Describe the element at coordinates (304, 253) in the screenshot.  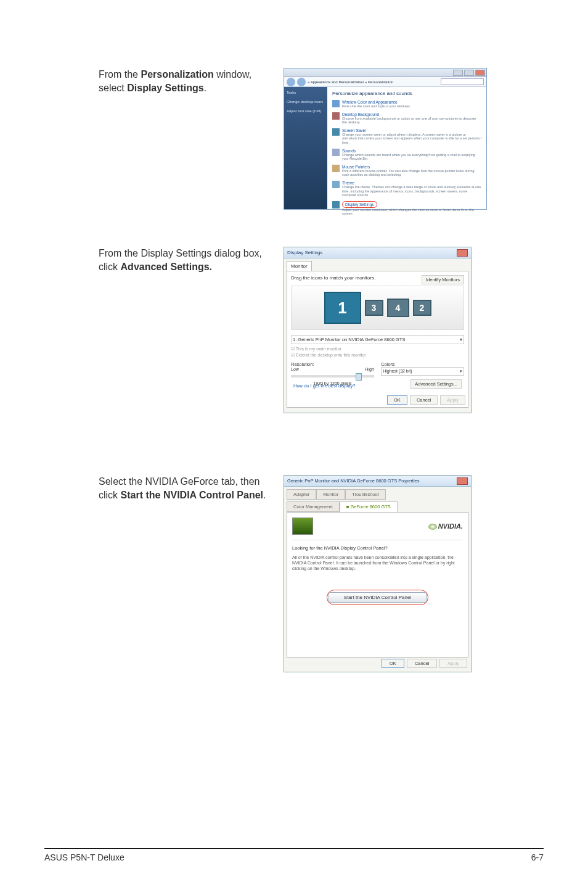
I see `dialog-title: Display Settings` at that location.